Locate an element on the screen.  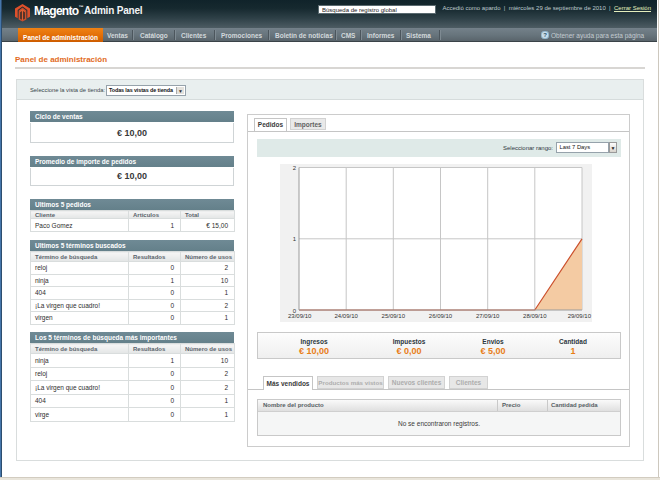
svg-text: 27/09/10 is located at coordinates (488, 316).